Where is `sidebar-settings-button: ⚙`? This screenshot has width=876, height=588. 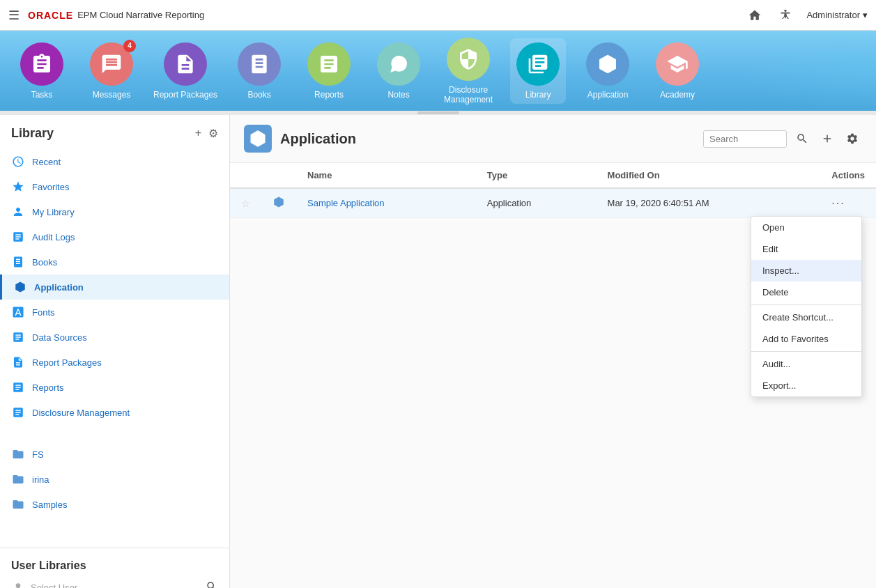
sidebar-settings-button: ⚙ is located at coordinates (213, 134).